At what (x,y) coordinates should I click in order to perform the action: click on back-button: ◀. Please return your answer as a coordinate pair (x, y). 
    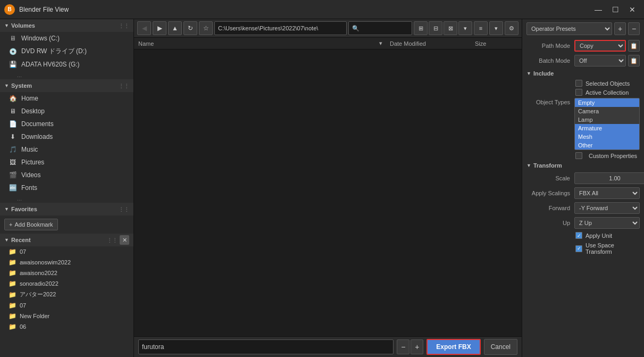
    Looking at the image, I should click on (144, 28).